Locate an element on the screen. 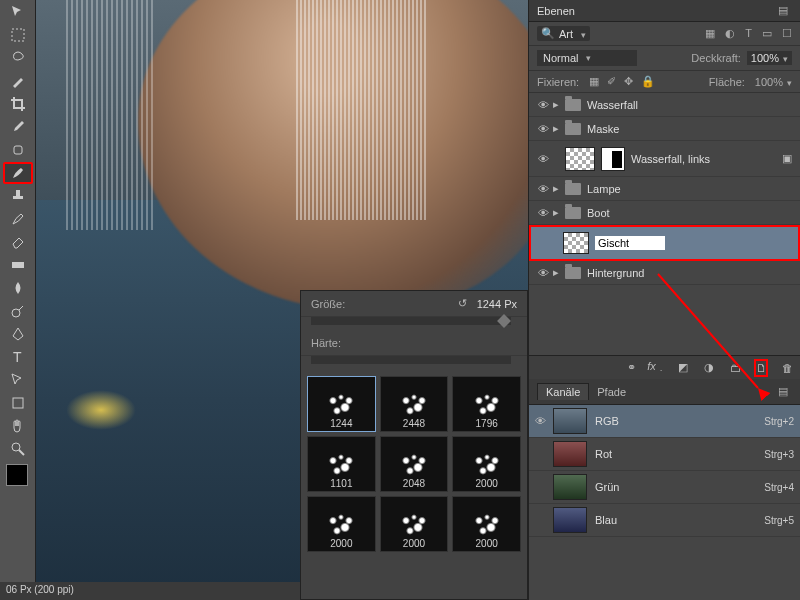  channels-panel-header: Kanäle Pfade ▤ is located at coordinates (664, 392).